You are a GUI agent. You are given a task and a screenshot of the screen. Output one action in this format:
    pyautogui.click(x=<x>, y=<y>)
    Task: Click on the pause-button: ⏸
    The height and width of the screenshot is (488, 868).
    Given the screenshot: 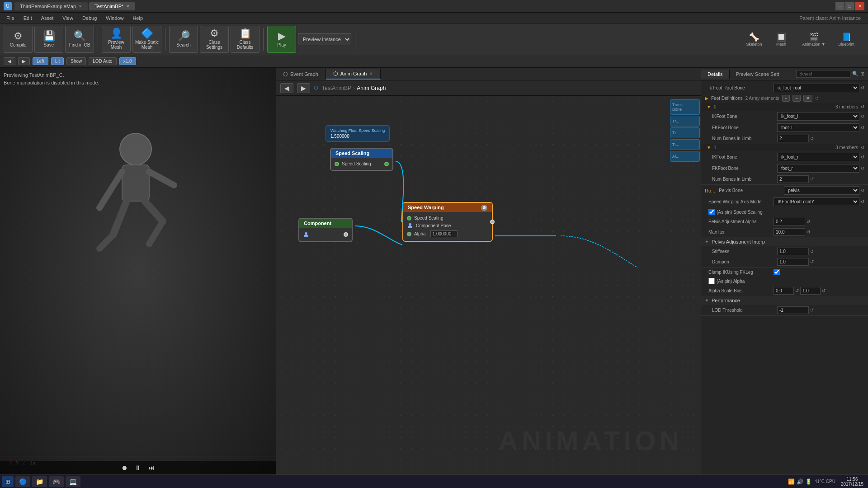 What is the action you would take?
    pyautogui.click(x=138, y=468)
    